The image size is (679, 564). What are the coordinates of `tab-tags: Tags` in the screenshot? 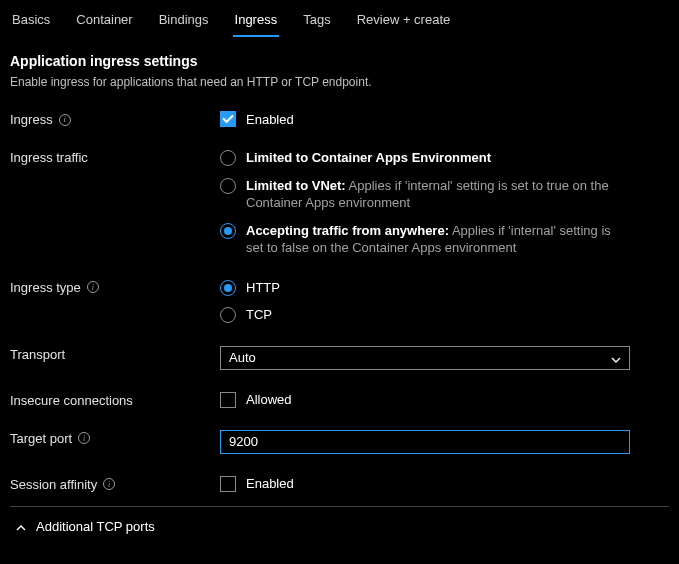 It's located at (316, 22).